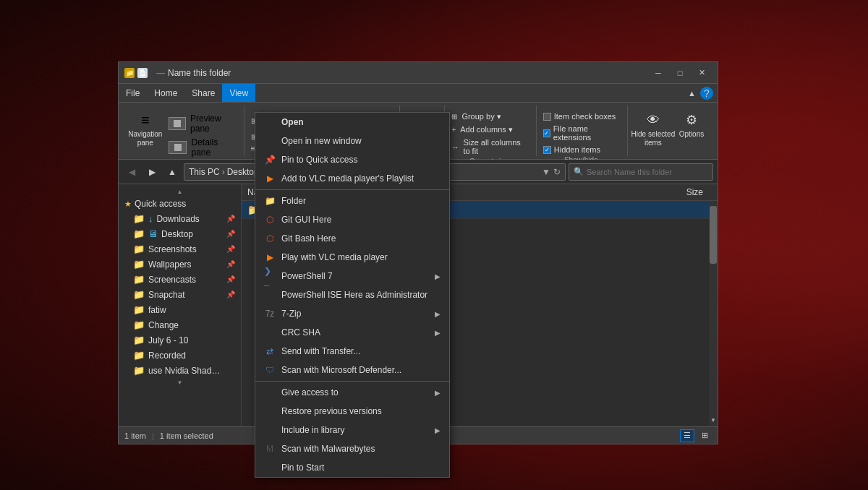 This screenshot has height=490, width=868. Describe the element at coordinates (547, 150) in the screenshot. I see `cb-hidden-items: ✓` at that location.